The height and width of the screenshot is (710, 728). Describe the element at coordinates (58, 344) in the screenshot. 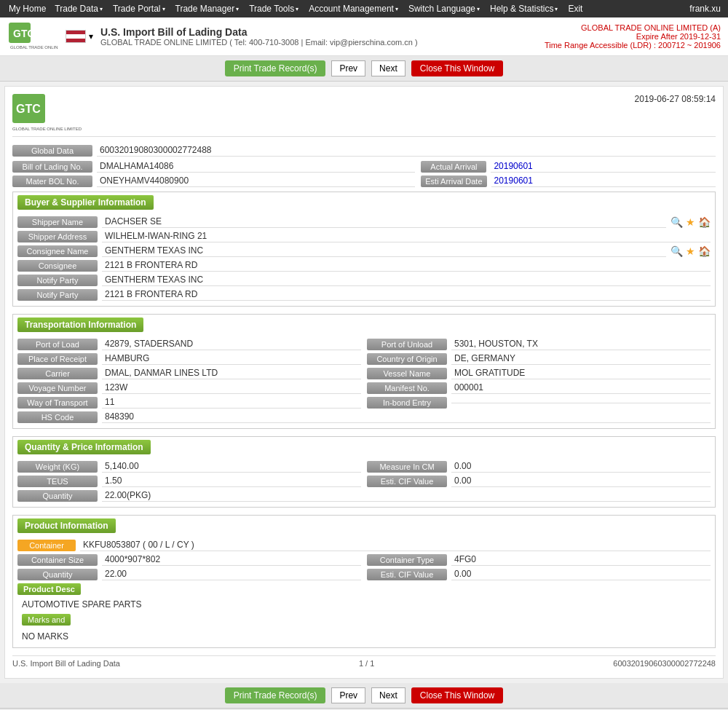

I see `port-of-load-label: Port of Load` at that location.